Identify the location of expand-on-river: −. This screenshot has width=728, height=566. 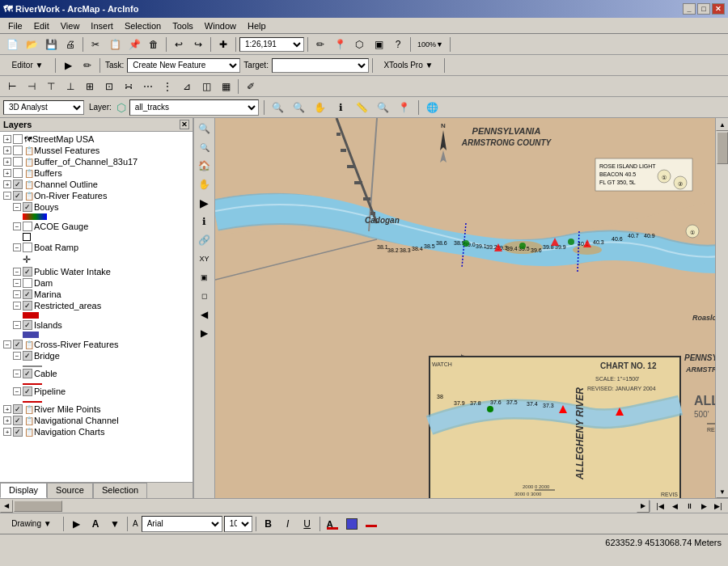
(7, 196).